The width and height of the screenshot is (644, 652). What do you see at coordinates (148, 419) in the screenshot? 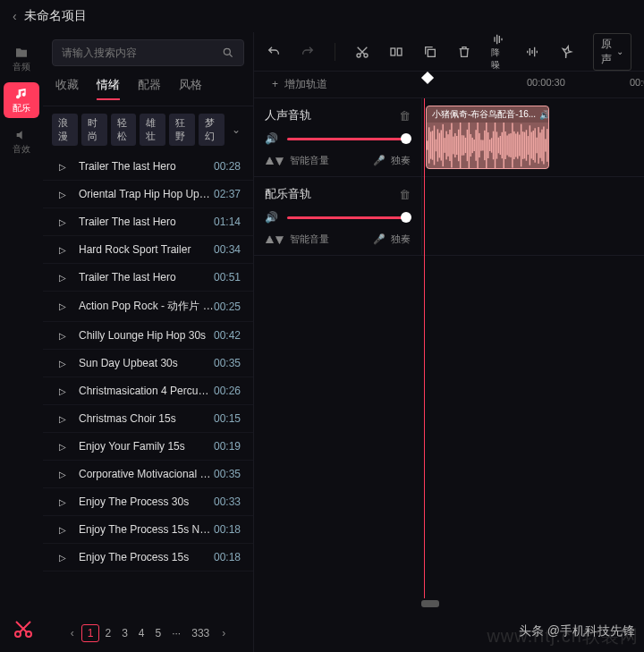
I see `list-item: ▷Christmas Choir 15s00:15` at bounding box center [148, 419].